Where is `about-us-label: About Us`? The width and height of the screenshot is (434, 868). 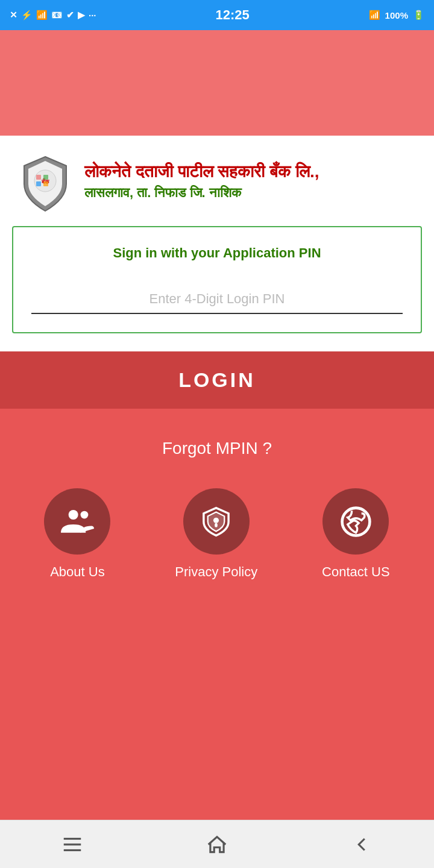 about-us-label: About Us is located at coordinates (77, 572).